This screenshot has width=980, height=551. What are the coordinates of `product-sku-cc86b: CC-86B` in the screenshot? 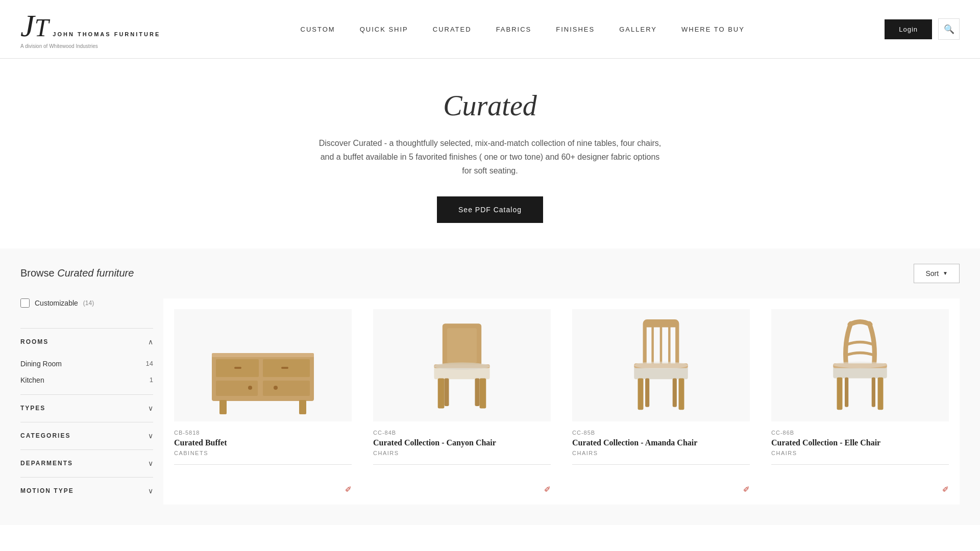 It's located at (860, 433).